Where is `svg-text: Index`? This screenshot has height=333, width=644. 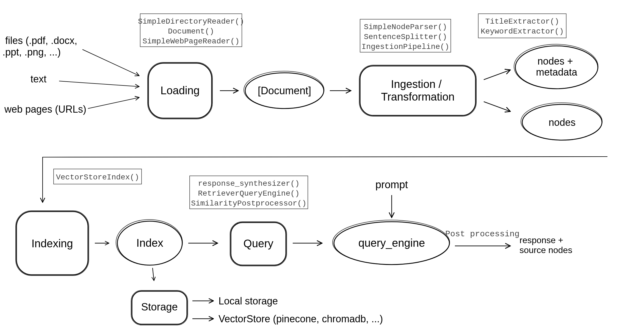 svg-text: Index is located at coordinates (150, 243).